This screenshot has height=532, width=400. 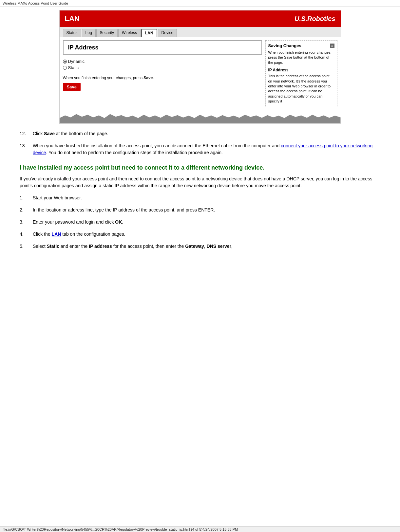 I want to click on networking-device-link: connect your access point to your networ…, so click(x=202, y=149).